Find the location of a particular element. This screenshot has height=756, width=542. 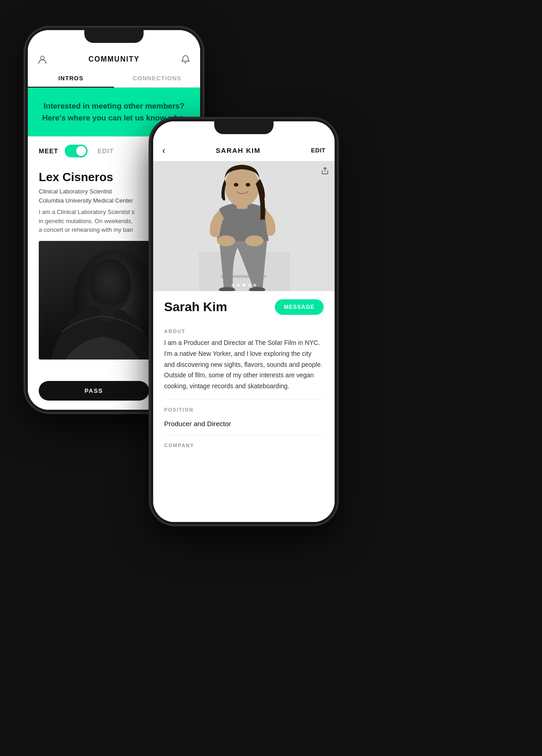

sarah-photo-container is located at coordinates (244, 226).